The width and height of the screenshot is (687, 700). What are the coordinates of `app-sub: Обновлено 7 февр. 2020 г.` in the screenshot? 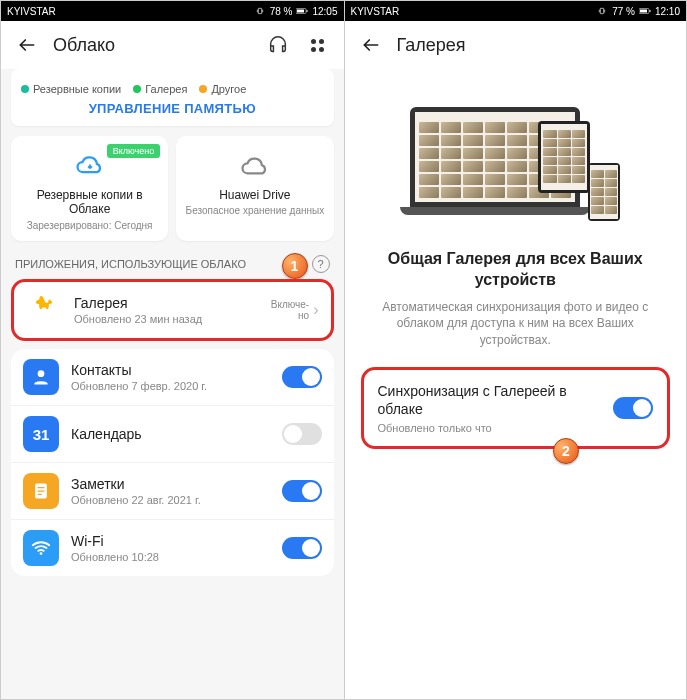 It's located at (176, 386).